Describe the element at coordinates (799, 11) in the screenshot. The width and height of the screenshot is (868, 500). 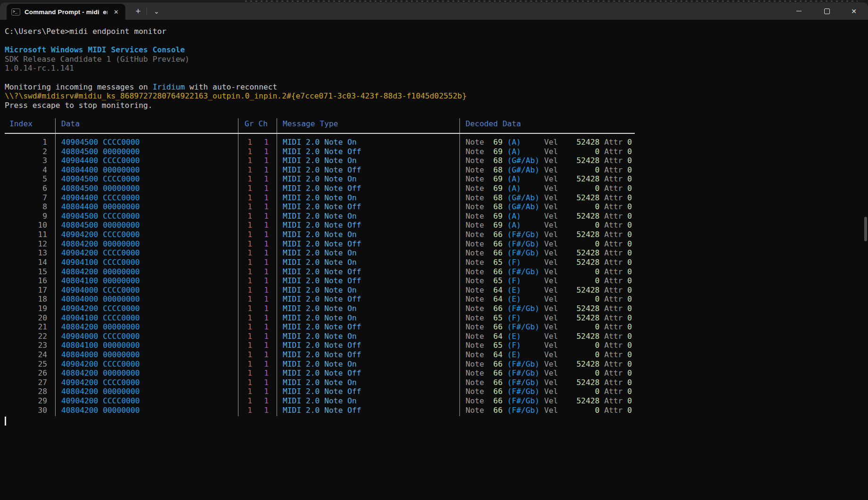
I see `minimize-button` at that location.